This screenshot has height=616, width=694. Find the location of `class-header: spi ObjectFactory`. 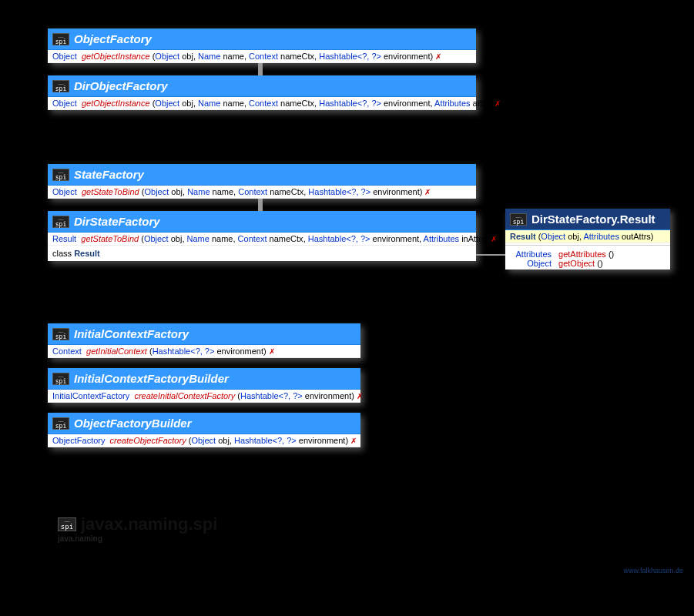

class-header: spi ObjectFactory is located at coordinates (262, 39).